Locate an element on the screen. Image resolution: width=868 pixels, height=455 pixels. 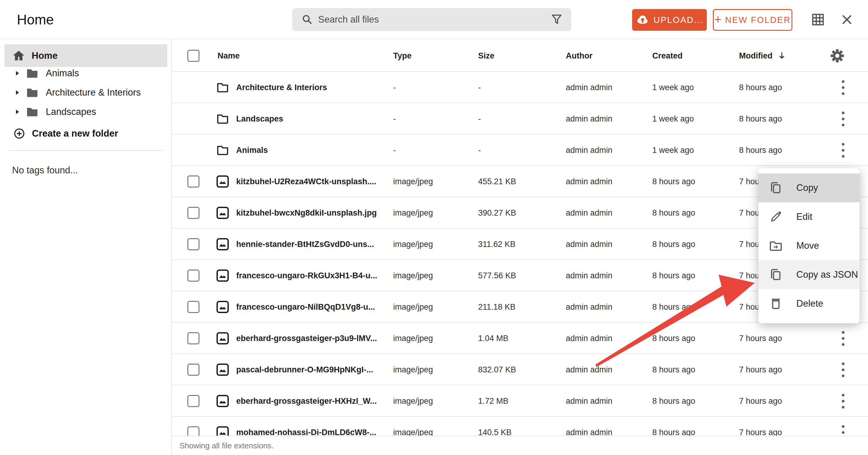
column-header-type: Type is located at coordinates (402, 56).